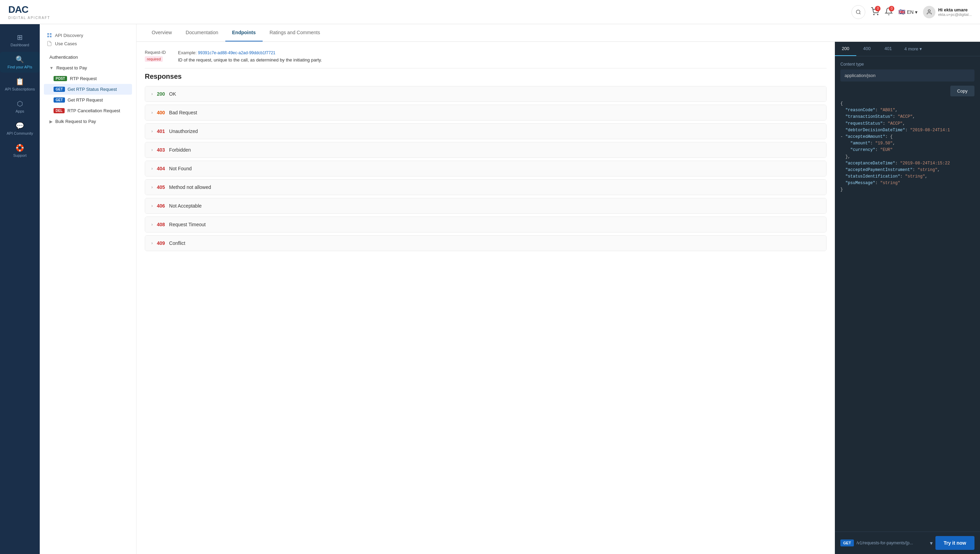 The height and width of the screenshot is (554, 980). Describe the element at coordinates (907, 64) in the screenshot. I see `content-type-label: Content type` at that location.